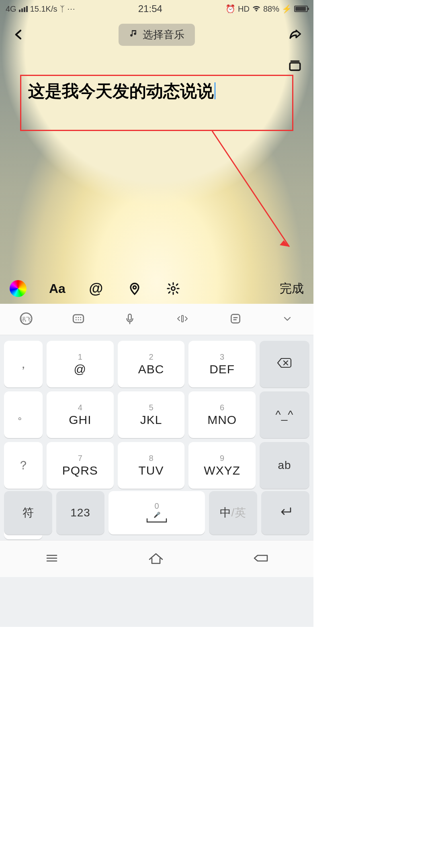  Describe the element at coordinates (78, 319) in the screenshot. I see `keyboard-layout-button` at that location.